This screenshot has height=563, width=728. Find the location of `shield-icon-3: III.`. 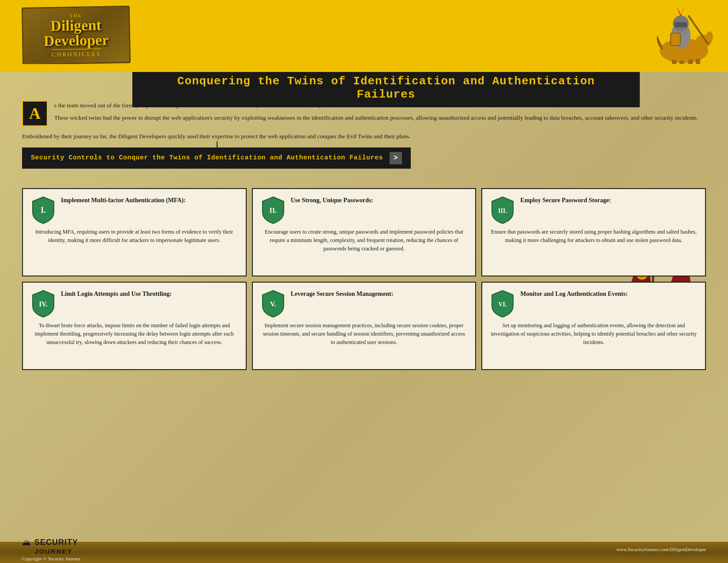

shield-icon-3: III. is located at coordinates (503, 210).